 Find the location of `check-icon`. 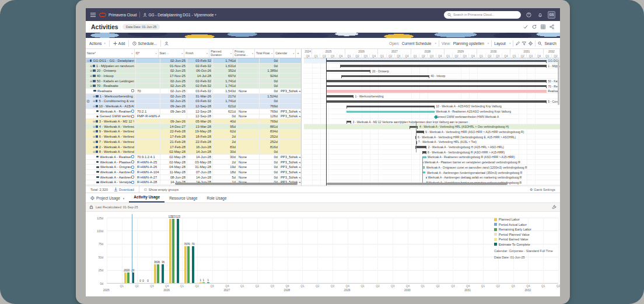

check-icon is located at coordinates (526, 27).